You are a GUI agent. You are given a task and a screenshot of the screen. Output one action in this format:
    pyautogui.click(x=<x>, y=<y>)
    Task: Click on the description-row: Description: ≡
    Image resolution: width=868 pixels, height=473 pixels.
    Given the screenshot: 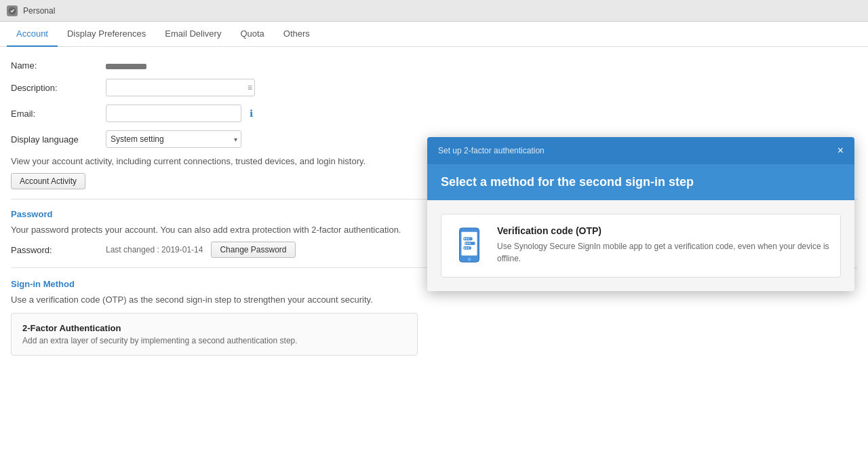 What is the action you would take?
    pyautogui.click(x=434, y=88)
    